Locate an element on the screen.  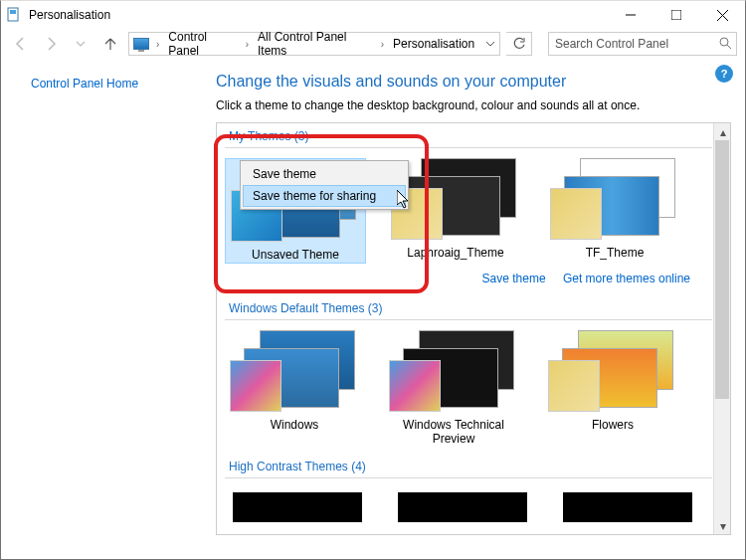
theme-label: Flowers is located at coordinates (613, 425).